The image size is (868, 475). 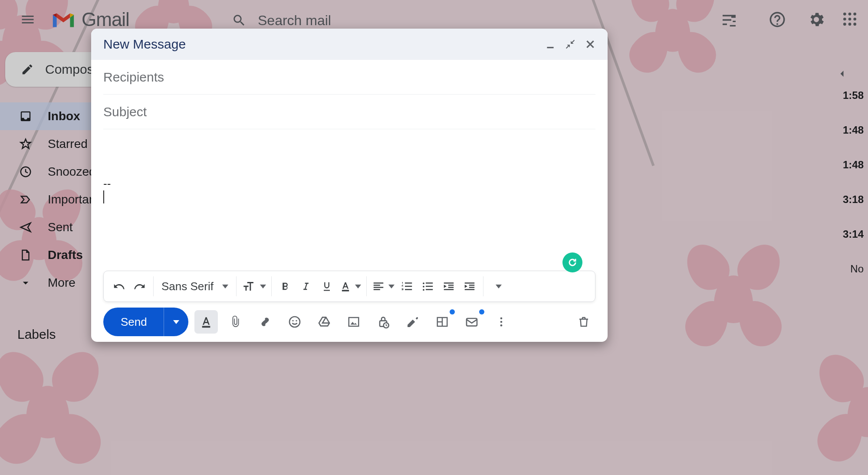 I want to click on font-family-select: Sans Serif, so click(x=195, y=286).